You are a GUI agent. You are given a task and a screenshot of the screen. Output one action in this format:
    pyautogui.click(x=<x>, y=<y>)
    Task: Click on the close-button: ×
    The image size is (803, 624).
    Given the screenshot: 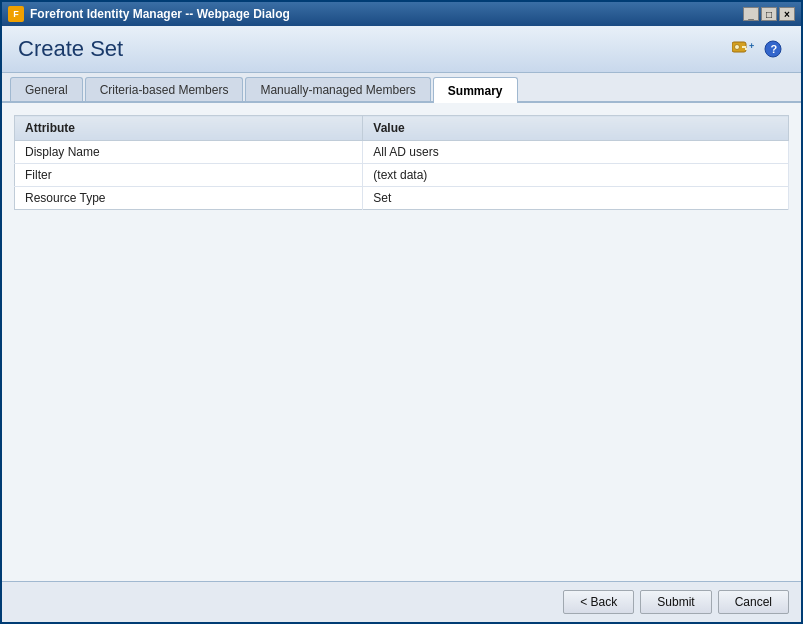 What is the action you would take?
    pyautogui.click(x=787, y=14)
    